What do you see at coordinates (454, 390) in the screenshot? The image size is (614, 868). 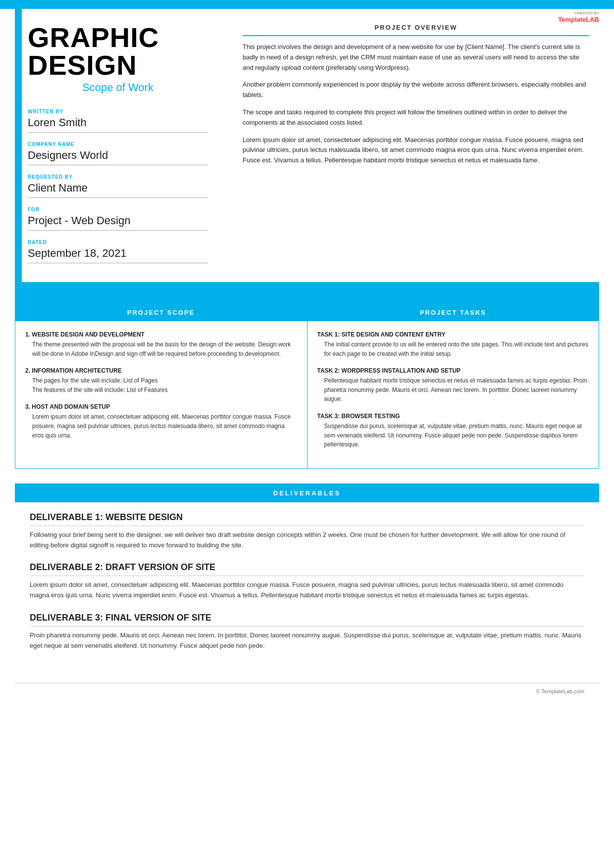 I see `task-item-2-body: Pellentesque habitant morbi tristique se…` at bounding box center [454, 390].